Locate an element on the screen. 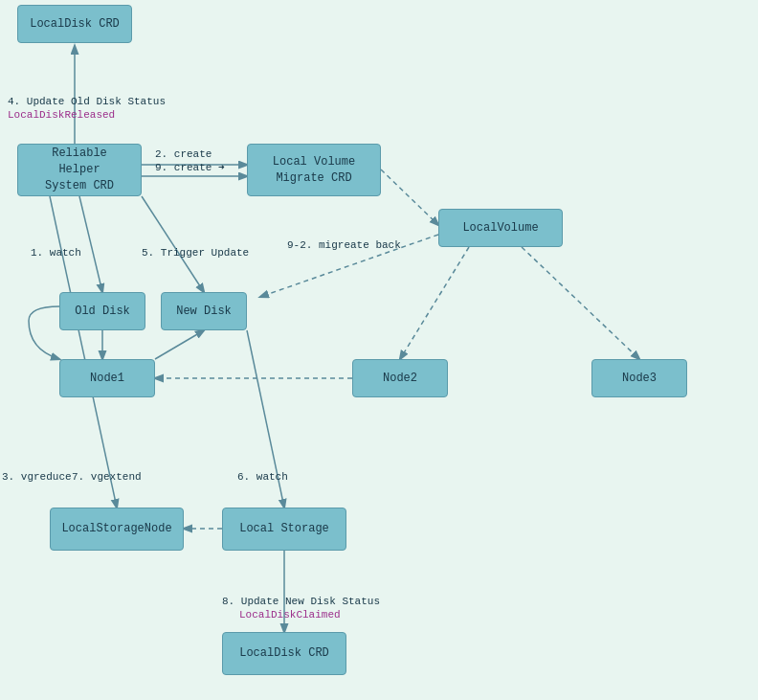  label-8-update-new-disk: 8. Update New Disk Status is located at coordinates (301, 601).